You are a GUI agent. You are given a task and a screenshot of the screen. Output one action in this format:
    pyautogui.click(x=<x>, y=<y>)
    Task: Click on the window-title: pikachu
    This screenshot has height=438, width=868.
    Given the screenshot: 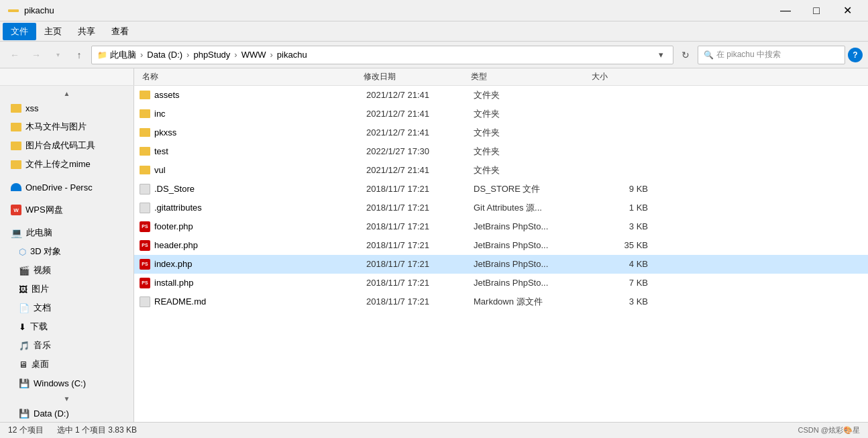 What is the action you would take?
    pyautogui.click(x=39, y=11)
    